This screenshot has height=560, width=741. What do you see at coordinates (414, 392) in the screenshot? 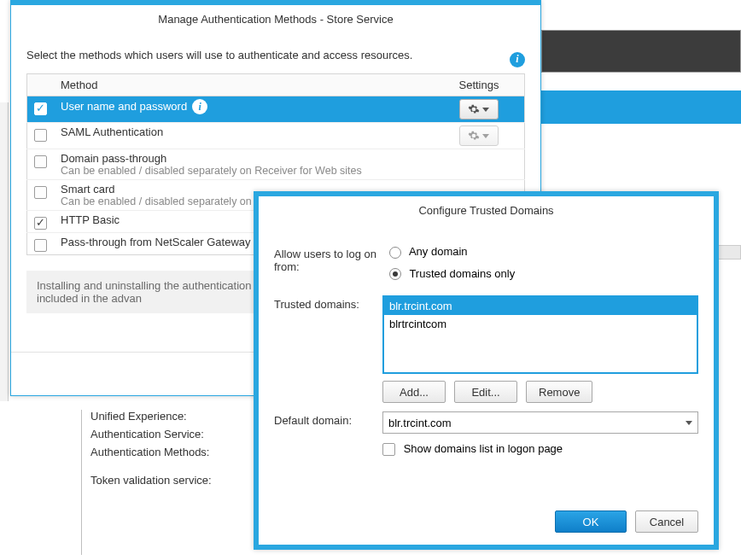
I see `add-button: Add...` at bounding box center [414, 392].